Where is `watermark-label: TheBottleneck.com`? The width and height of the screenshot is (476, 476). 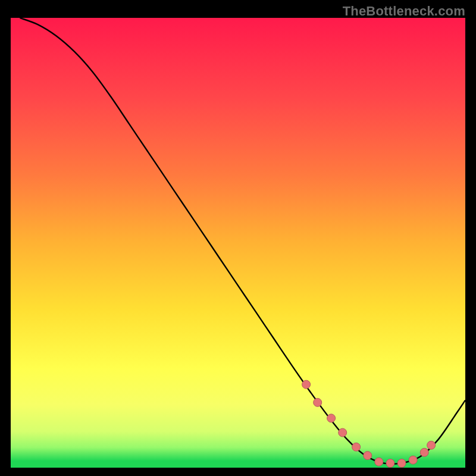 watermark-label: TheBottleneck.com is located at coordinates (404, 11).